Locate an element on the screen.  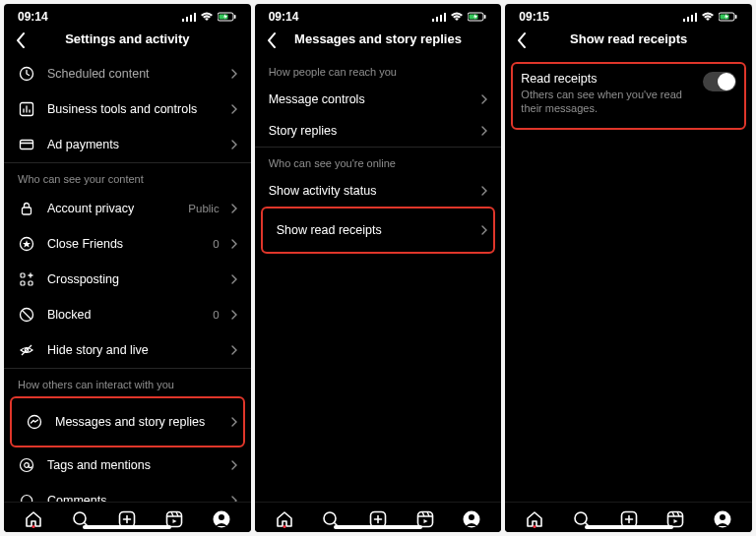
row-activity-status: Show activity status is located at coordinates (378, 191).